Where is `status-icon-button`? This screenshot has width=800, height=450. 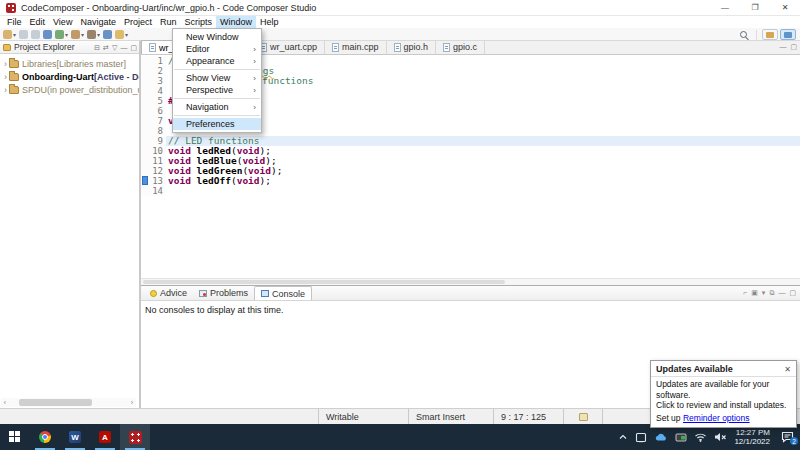
status-icon-button is located at coordinates (583, 416).